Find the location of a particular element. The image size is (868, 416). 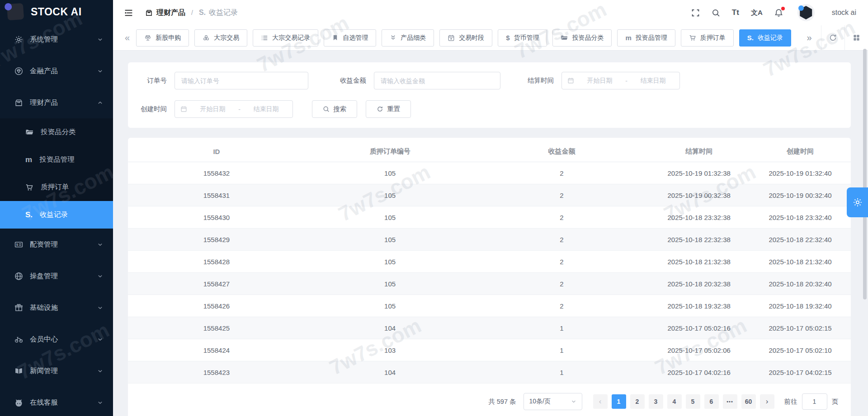

tab-block-trade: 大宗交易 is located at coordinates (221, 38).